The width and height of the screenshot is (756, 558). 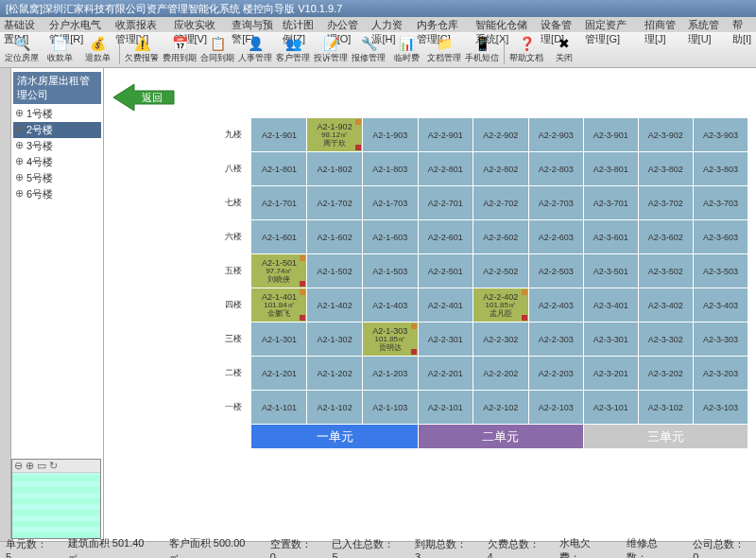 What do you see at coordinates (217, 50) in the screenshot?
I see `toolbar-合同到期: 📋合同到期` at bounding box center [217, 50].